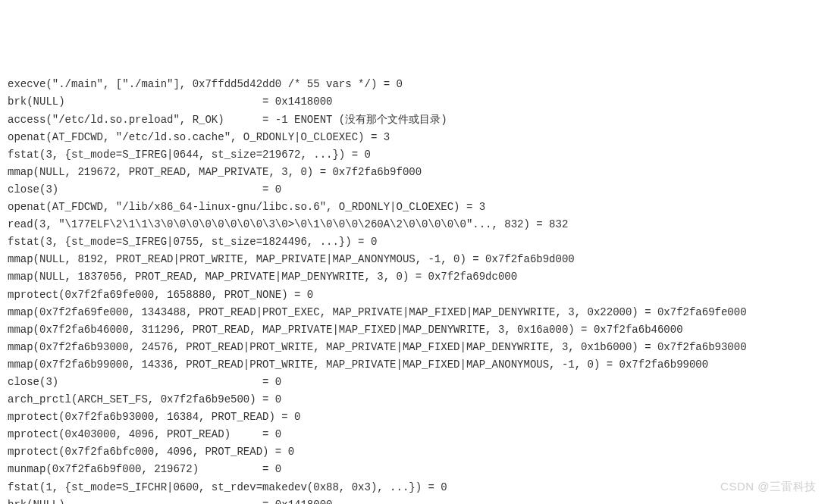  I want to click on strace-line: openat(AT_FDCWD, "/etc/ld.so.cache", O_R…, so click(414, 138).